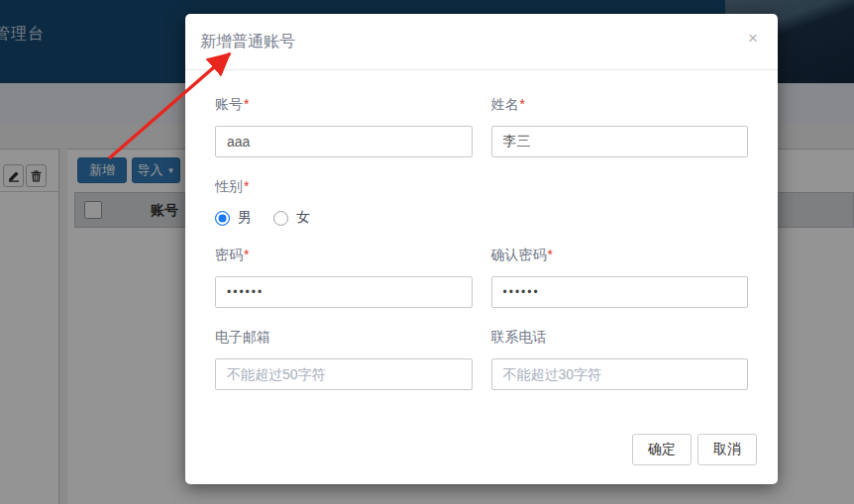 The image size is (854, 504). I want to click on name-label-text: 姓名, so click(505, 104).